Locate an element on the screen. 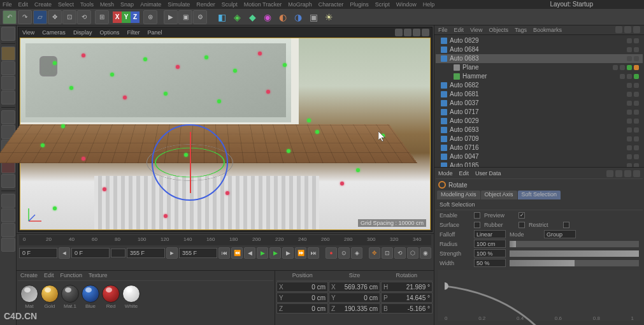  tl-autokey: ⊙ is located at coordinates (344, 253).